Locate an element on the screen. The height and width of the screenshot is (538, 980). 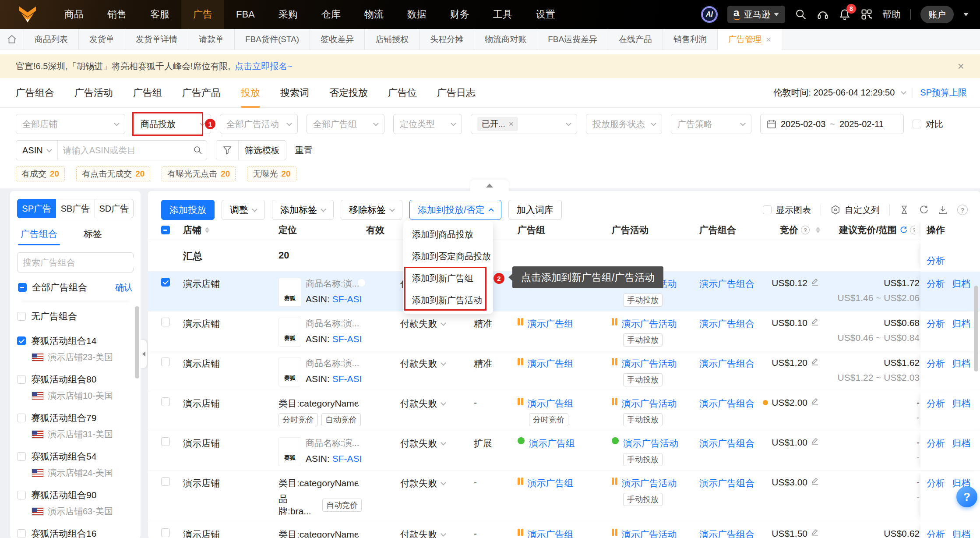
tab-ad-products: 广告产品 is located at coordinates (201, 93).